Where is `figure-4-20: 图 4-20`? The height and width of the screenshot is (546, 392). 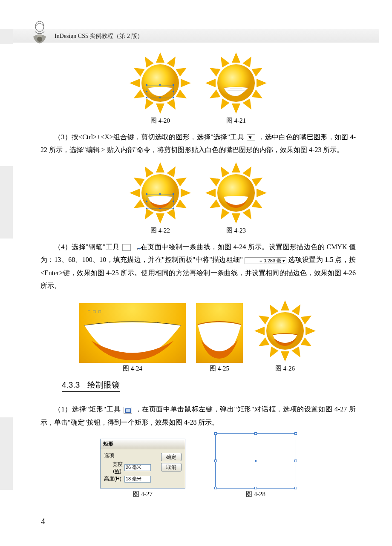 figure-4-20: 图 4-20 is located at coordinates (160, 88).